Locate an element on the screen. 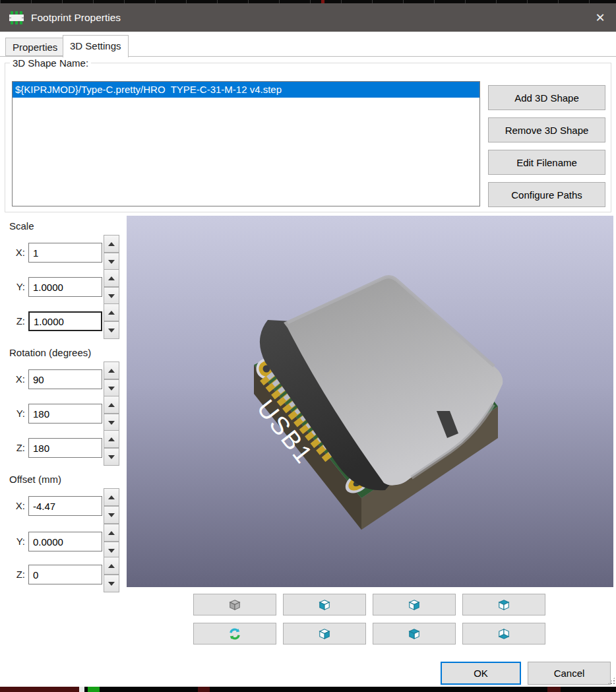  rotation-y-input is located at coordinates (65, 414).